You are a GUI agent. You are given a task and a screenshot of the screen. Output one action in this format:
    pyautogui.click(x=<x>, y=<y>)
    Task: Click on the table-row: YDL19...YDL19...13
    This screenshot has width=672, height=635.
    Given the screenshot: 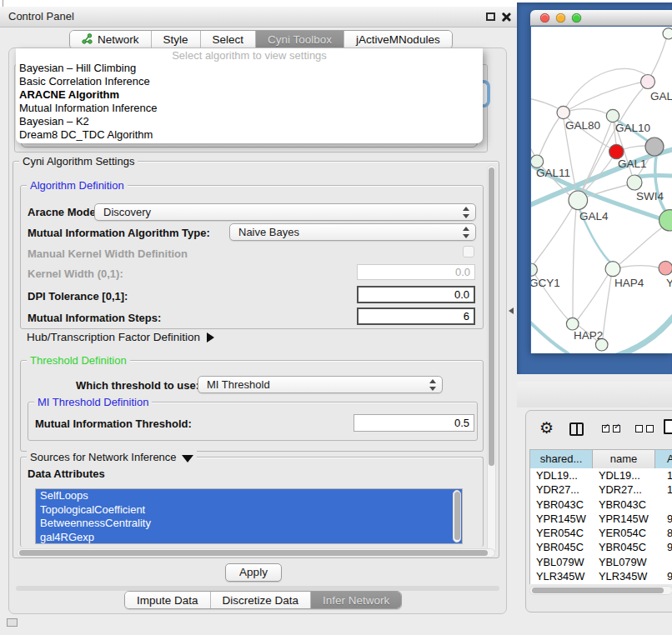 What is the action you would take?
    pyautogui.click(x=601, y=475)
    